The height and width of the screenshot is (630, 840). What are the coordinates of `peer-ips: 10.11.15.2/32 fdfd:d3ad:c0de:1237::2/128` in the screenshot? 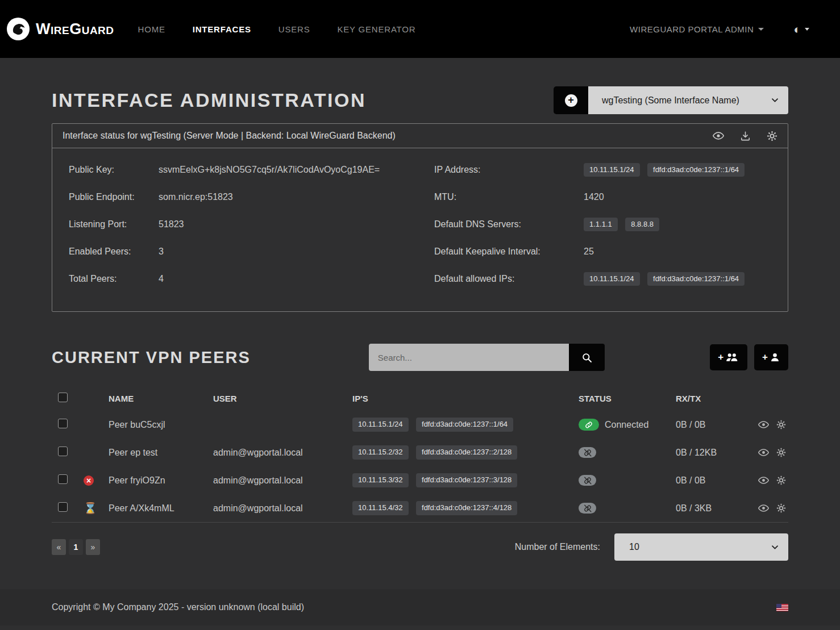 It's located at (465, 452).